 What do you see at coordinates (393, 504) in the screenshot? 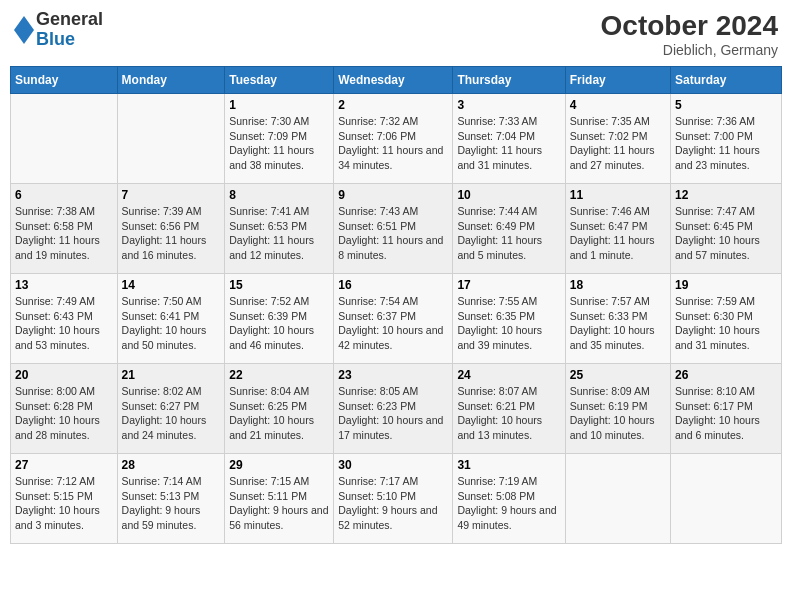
I see `day-info: Sunrise: 7:17 AM Sunset: 5:10 PM Dayligh…` at bounding box center [393, 504].